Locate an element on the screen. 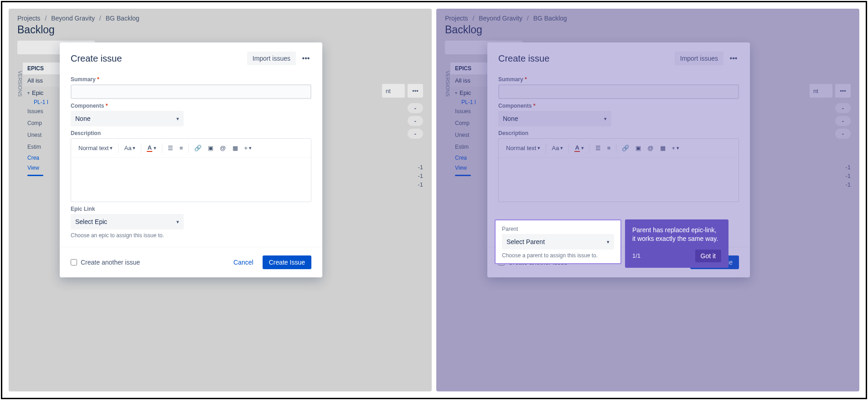  epic-link-label: Epic Link is located at coordinates (191, 209).